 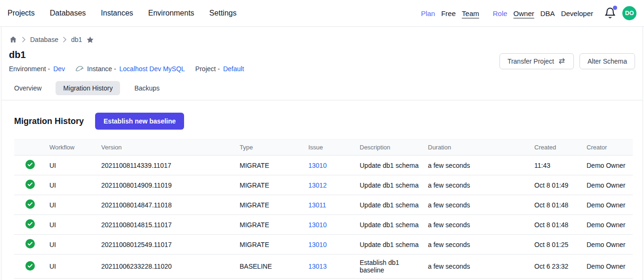 I want to click on cell-created: Oct 6 23:32, so click(x=556, y=267).